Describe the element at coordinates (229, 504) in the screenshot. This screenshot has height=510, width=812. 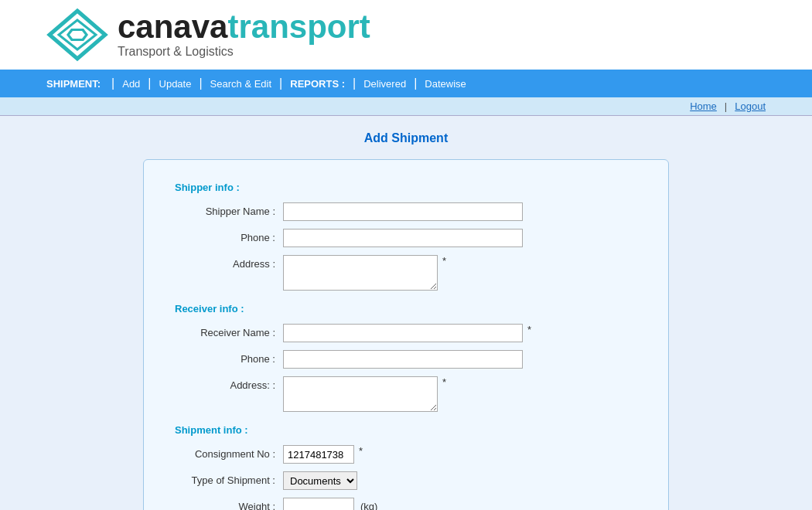
I see `weight-label: Weight :` at that location.